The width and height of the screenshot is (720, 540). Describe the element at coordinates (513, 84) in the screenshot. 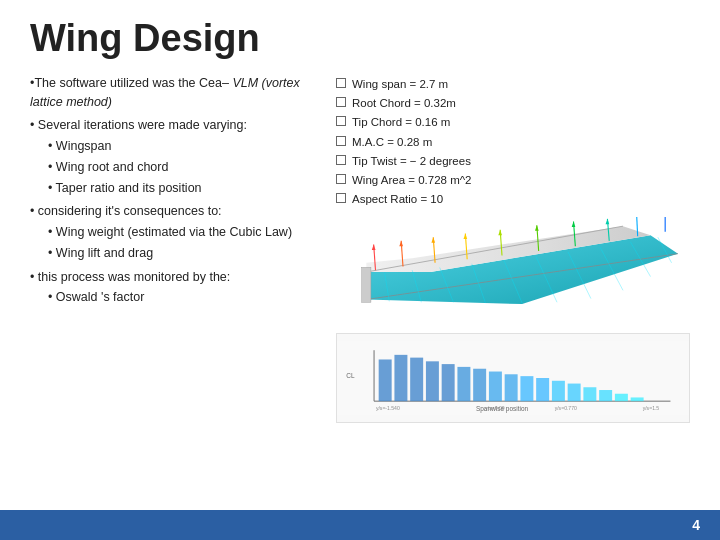

I see `spec-wingspan: Wing span = 2.7 m` at that location.